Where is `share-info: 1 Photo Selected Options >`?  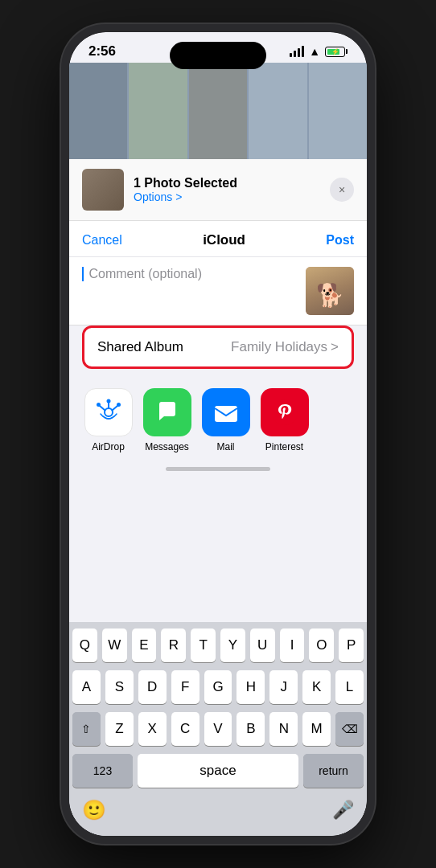 share-info: 1 Photo Selected Options > is located at coordinates (227, 190).